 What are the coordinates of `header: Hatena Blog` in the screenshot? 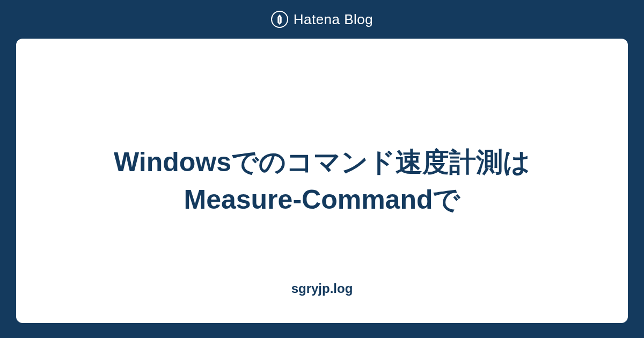 It's located at (322, 19).